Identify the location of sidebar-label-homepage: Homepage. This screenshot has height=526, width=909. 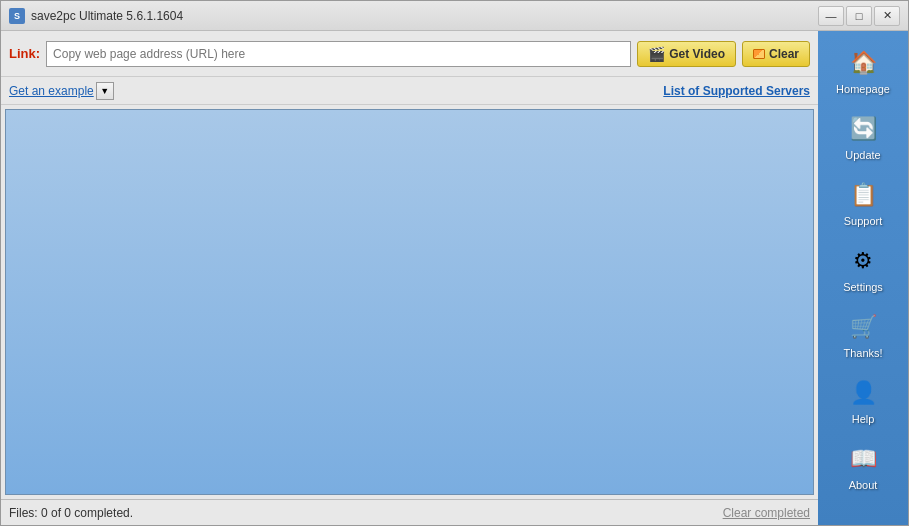
(863, 89).